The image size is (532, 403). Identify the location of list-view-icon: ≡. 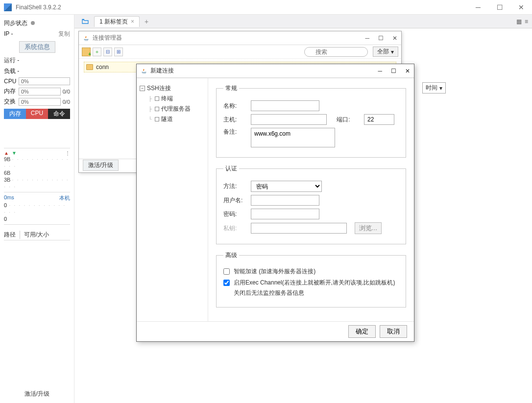
(526, 22).